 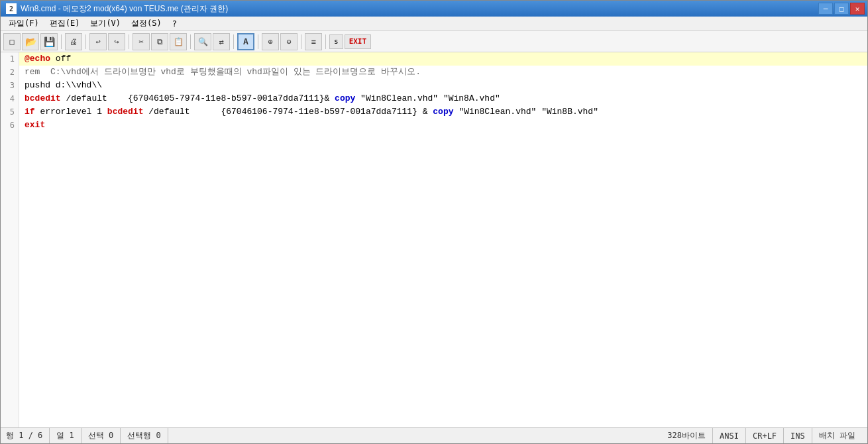 I want to click on open-button: 📂, so click(x=30, y=42).